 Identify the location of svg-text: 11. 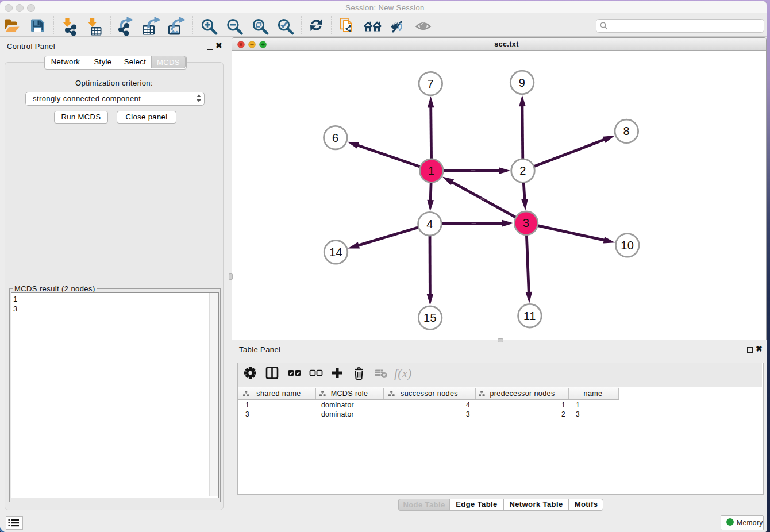
(530, 316).